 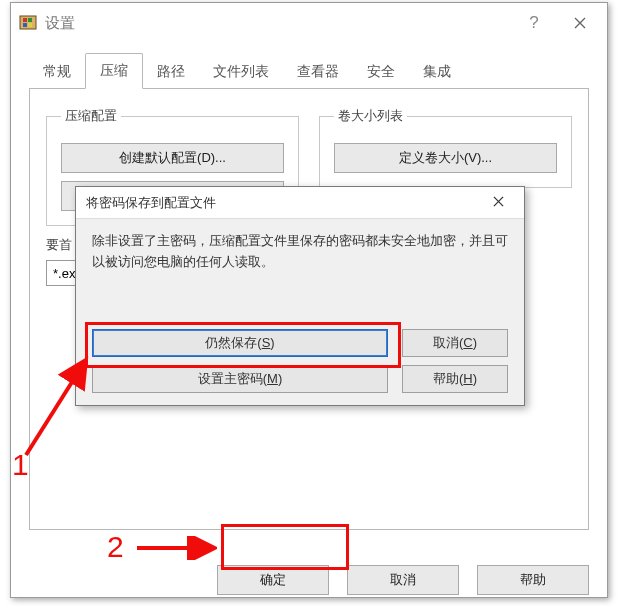 I want to click on help-button-footer: 帮助, so click(x=533, y=580).